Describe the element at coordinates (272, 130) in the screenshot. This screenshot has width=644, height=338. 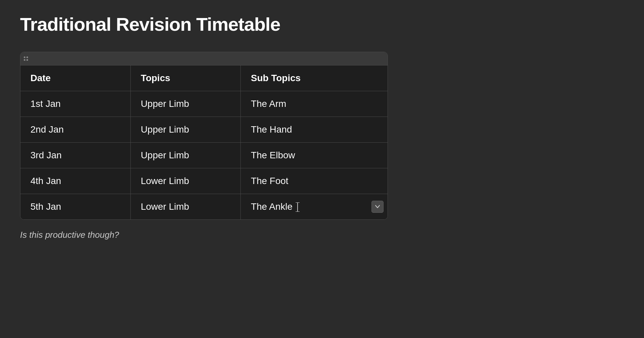
I see `subtopic-text: The Hand` at that location.